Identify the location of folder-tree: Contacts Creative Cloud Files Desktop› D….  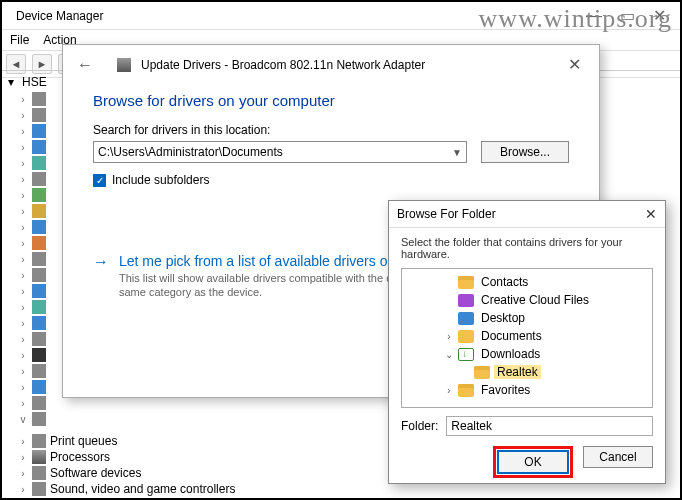
(527, 338).